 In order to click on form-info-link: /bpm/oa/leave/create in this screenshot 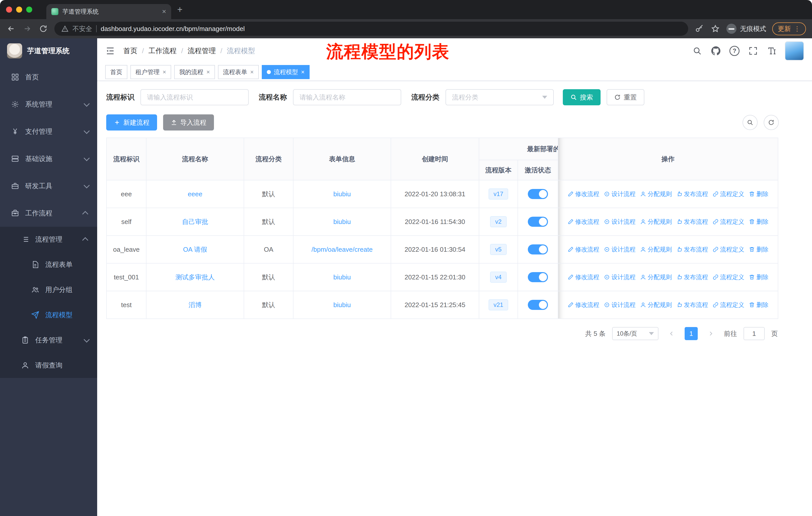, I will do `click(342, 249)`.